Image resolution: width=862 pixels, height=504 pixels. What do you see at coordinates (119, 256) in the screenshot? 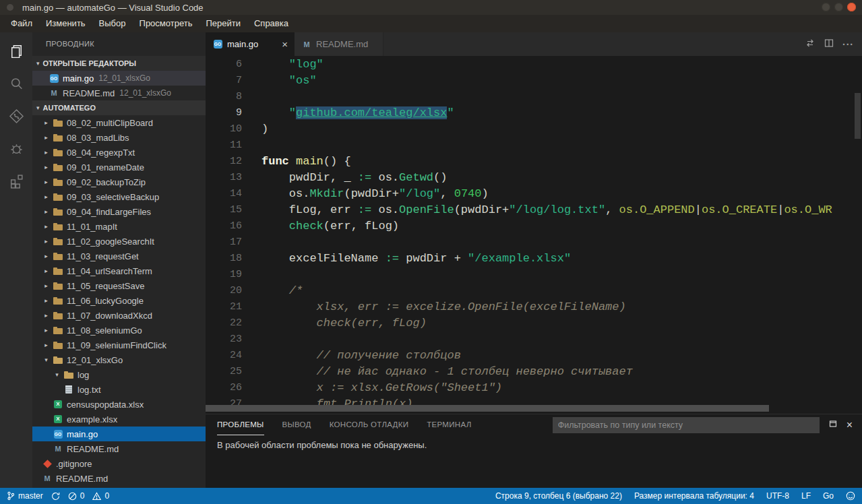
I see `folder-11-03-requestget: ▸11_03_requestGet` at bounding box center [119, 256].